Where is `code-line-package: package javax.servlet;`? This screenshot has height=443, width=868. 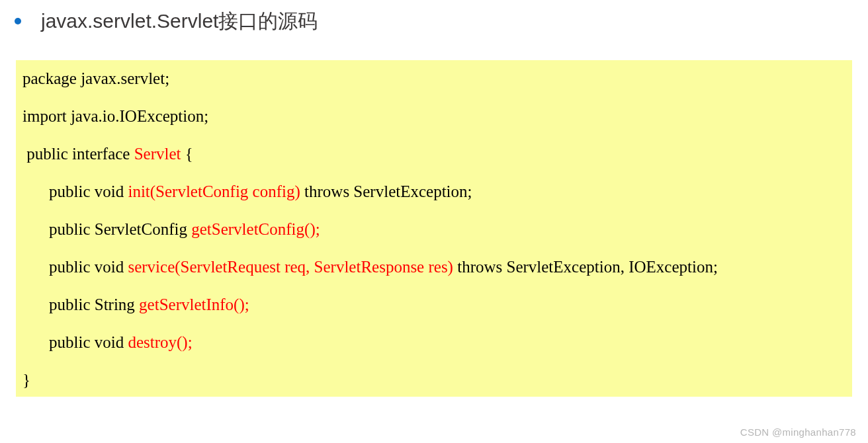 code-line-package: package javax.servlet; is located at coordinates (434, 78).